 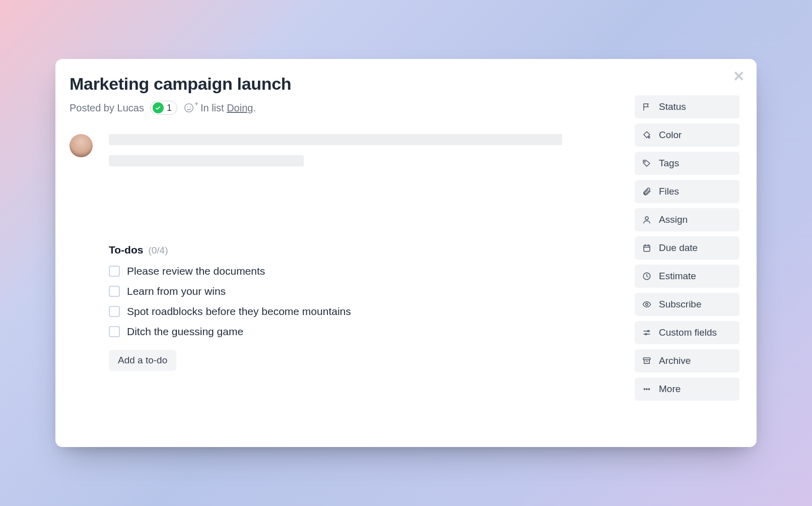 What do you see at coordinates (687, 163) in the screenshot?
I see `tags-button: Tags` at bounding box center [687, 163].